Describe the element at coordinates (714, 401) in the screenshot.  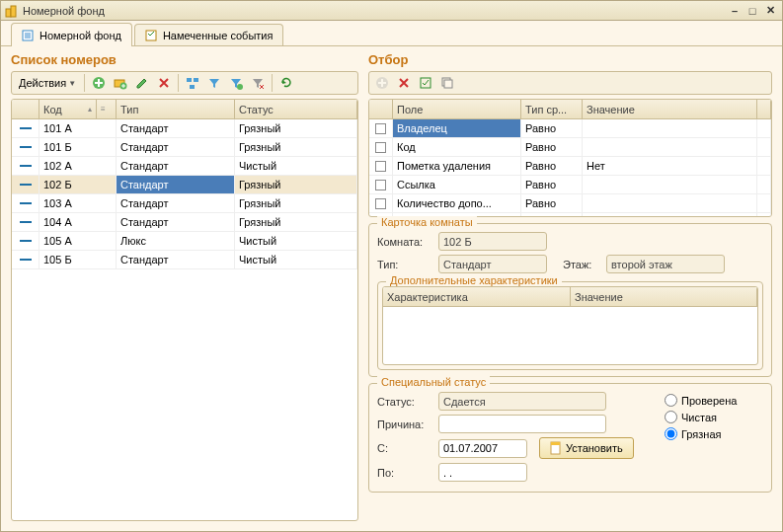
I see `radio-checked: Проверена` at that location.